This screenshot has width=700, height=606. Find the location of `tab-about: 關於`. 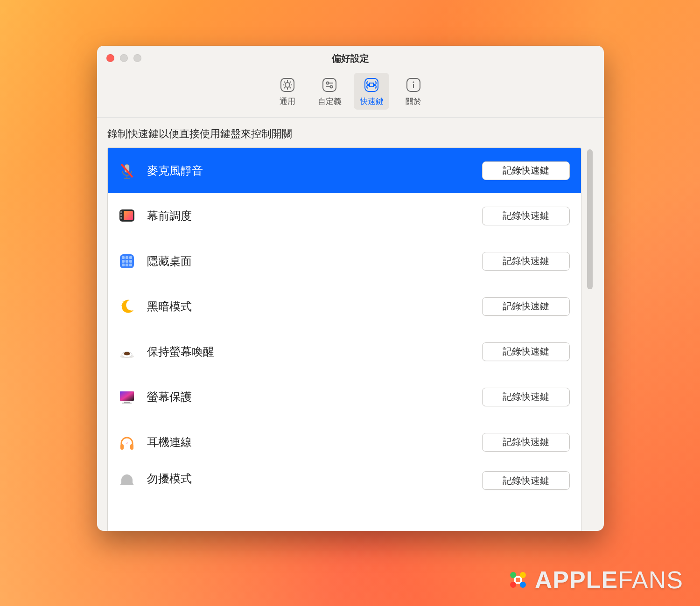

tab-about: 關於 is located at coordinates (413, 91).